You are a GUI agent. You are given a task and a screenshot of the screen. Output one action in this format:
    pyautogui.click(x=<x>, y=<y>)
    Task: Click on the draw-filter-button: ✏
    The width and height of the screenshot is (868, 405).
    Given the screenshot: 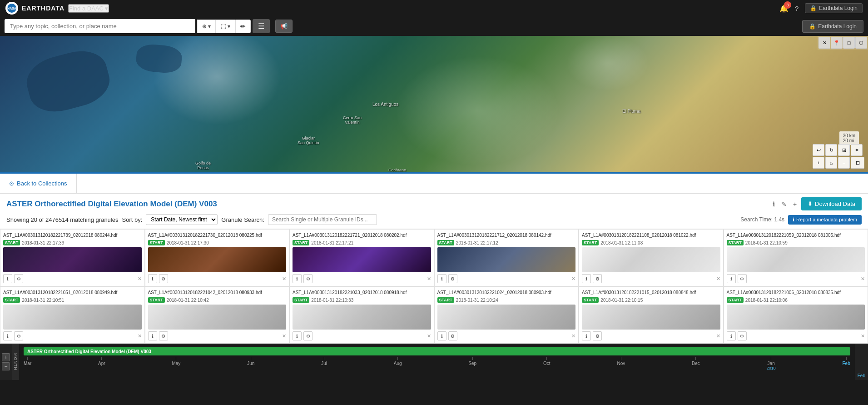 What is the action you would take?
    pyautogui.click(x=243, y=26)
    